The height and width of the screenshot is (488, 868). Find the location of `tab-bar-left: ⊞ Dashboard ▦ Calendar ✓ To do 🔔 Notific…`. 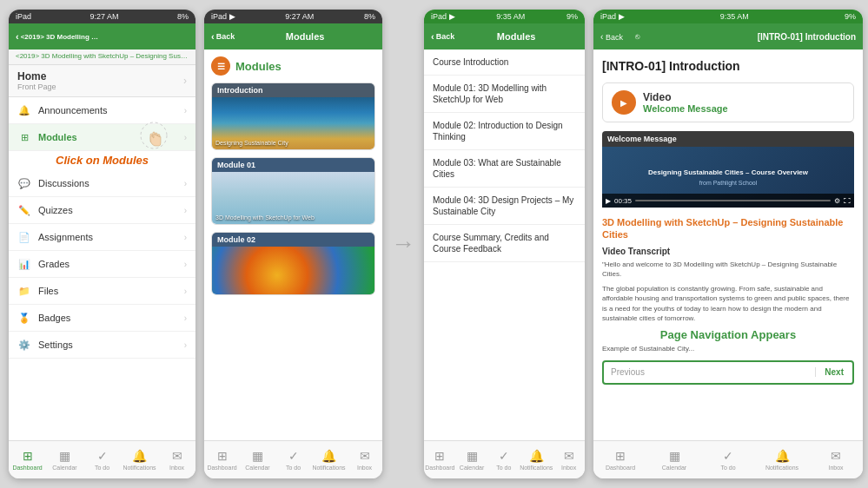

tab-bar-left: ⊞ Dashboard ▦ Calendar ✓ To do 🔔 Notific… is located at coordinates (103, 459).